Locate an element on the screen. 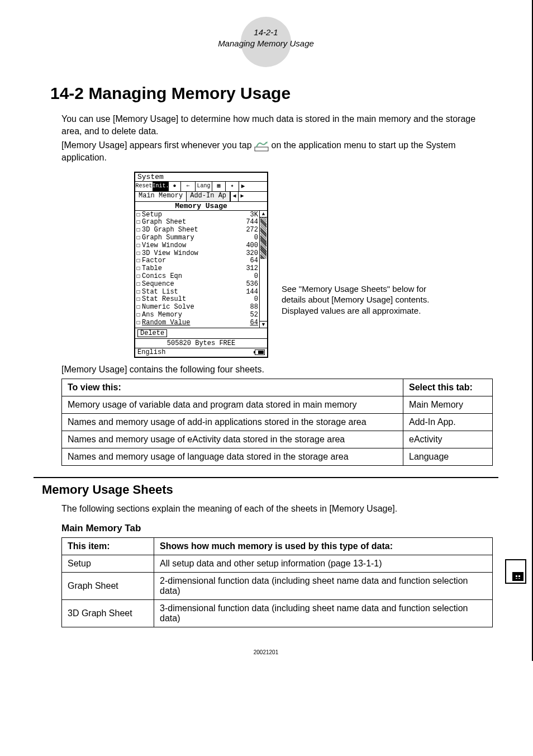 This screenshot has height=756, width=533. toolbar-misc-button: ✦ is located at coordinates (232, 187).